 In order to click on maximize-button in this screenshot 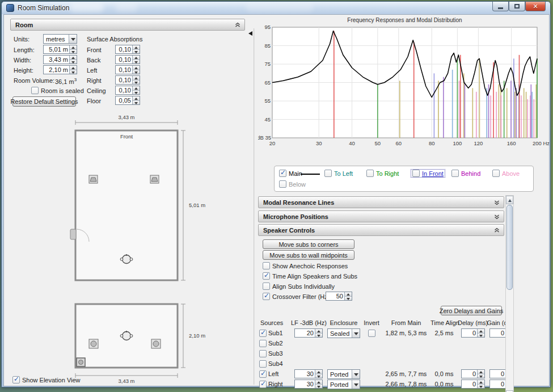, I will do `click(517, 7)`.